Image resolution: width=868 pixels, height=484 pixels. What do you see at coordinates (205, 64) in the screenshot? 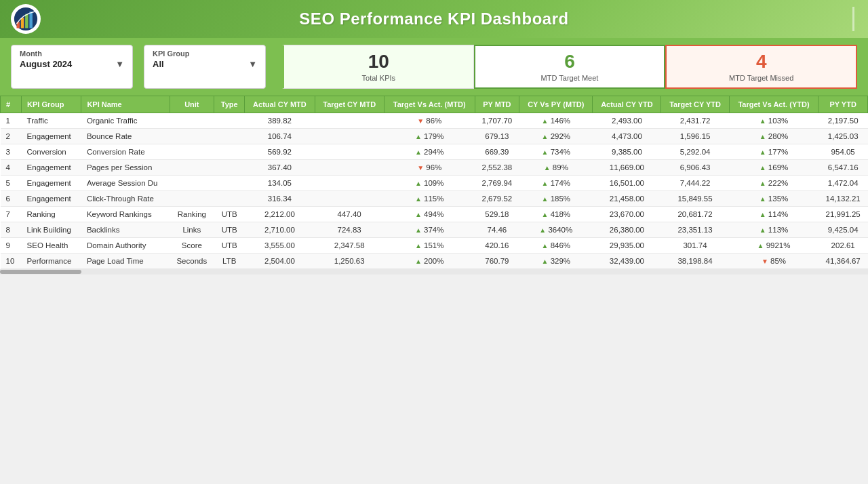
I see `kpi-group-select: All ▼` at bounding box center [205, 64].